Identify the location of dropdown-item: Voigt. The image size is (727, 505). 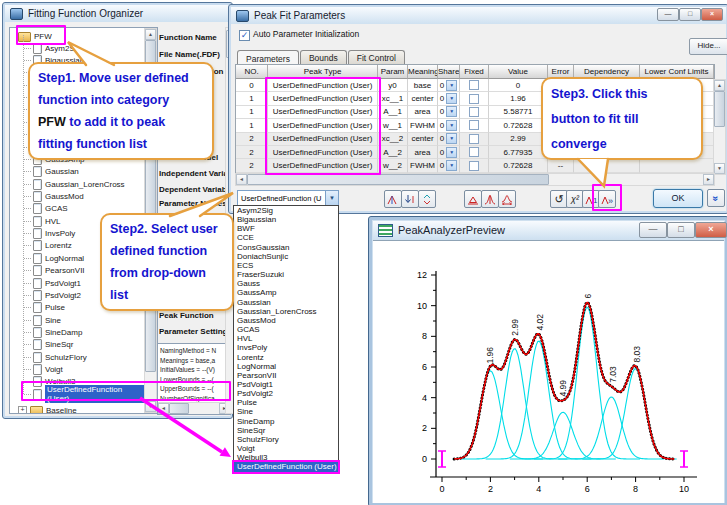
(286, 448).